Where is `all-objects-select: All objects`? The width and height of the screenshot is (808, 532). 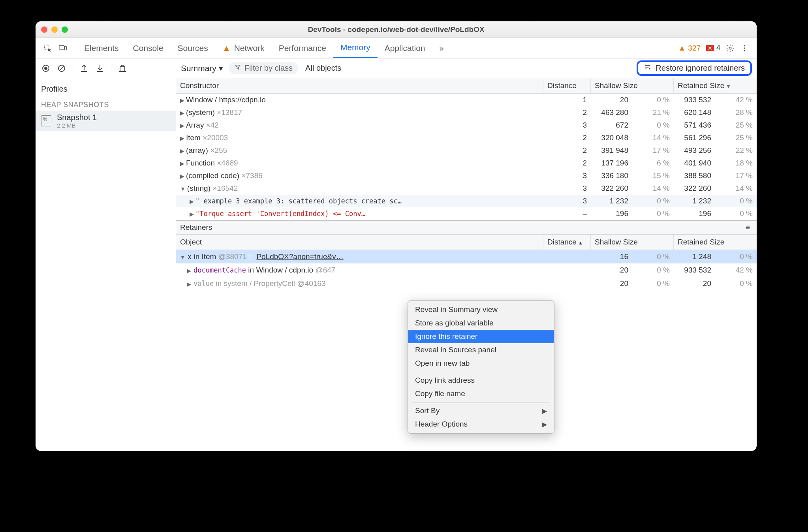
all-objects-select: All objects is located at coordinates (323, 68).